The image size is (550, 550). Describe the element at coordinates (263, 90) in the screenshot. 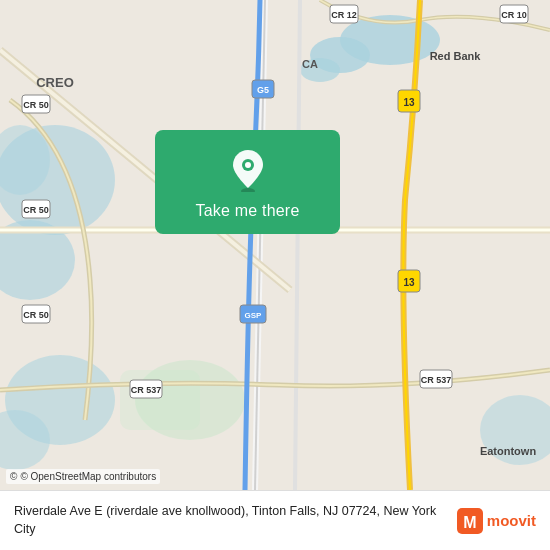

I see `svg-text: G5` at that location.